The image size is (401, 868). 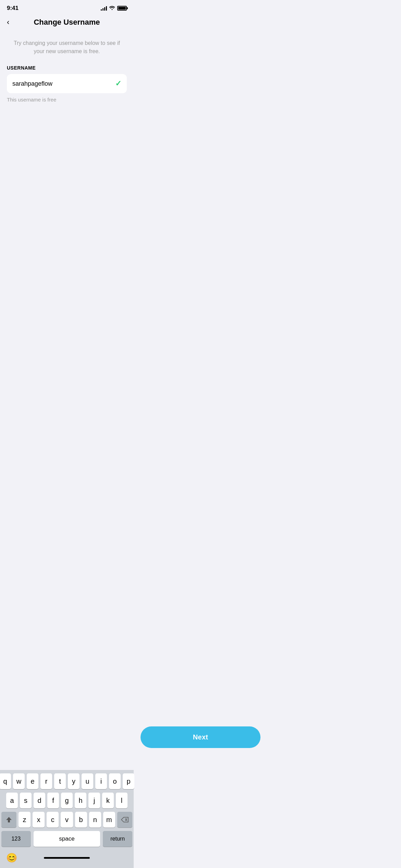 What do you see at coordinates (67, 47) in the screenshot?
I see `subtitle-text: Try changing your username below to see …` at bounding box center [67, 47].